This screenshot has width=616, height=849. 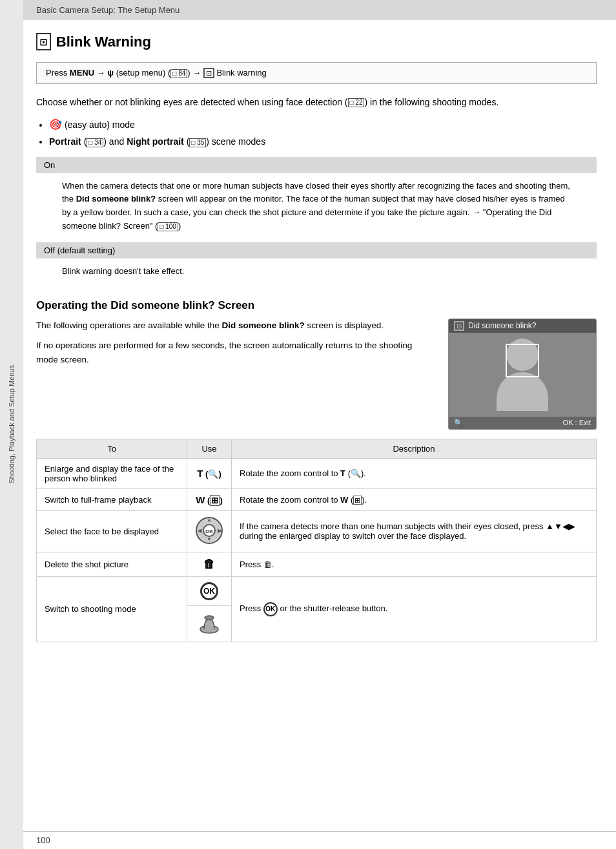 What do you see at coordinates (209, 530) in the screenshot?
I see `multi-control-icon: ▲ ▼ ◀ ▶ OK` at bounding box center [209, 530].